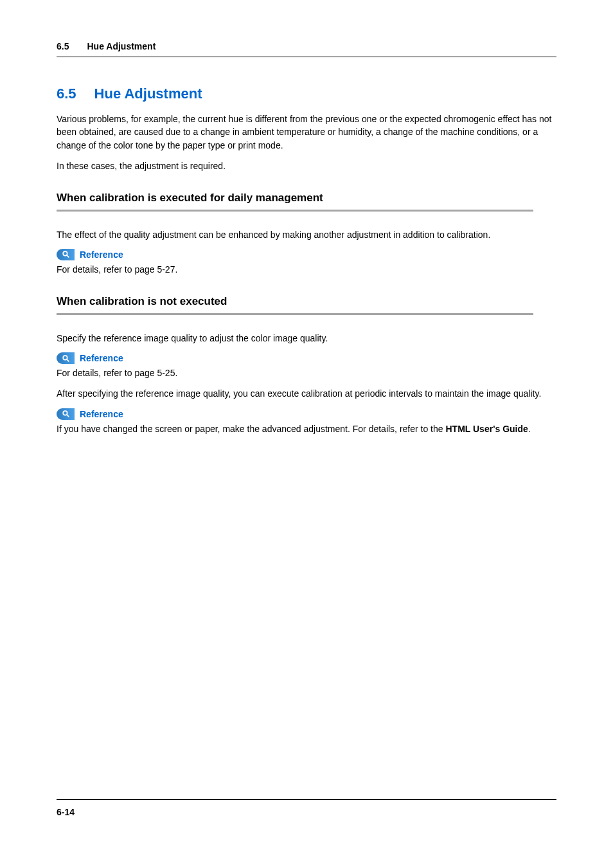 Image resolution: width=613 pixels, height=868 pixels. I want to click on footer-divider, so click(306, 800).